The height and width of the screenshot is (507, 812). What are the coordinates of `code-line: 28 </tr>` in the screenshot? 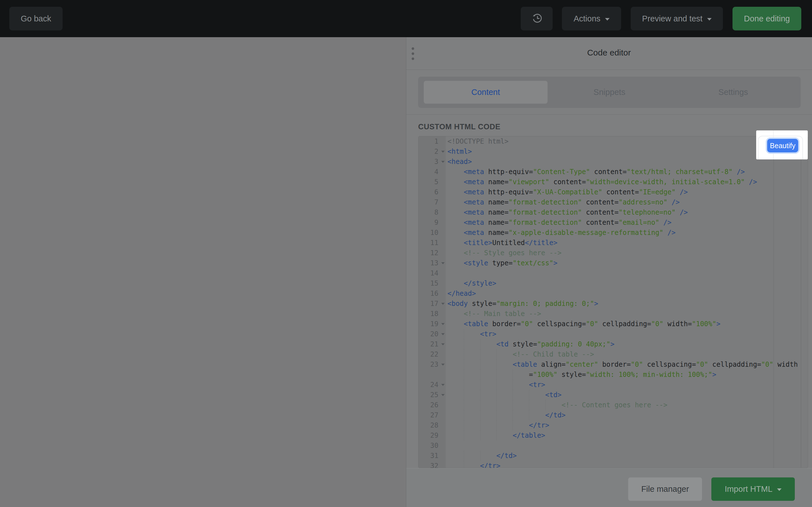 It's located at (613, 425).